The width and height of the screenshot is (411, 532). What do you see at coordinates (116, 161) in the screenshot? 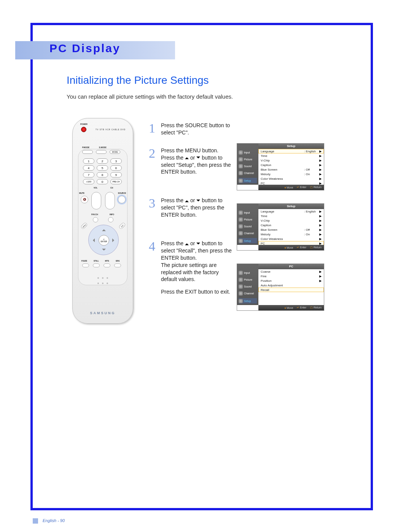
I see `num-3: 3` at bounding box center [116, 161].